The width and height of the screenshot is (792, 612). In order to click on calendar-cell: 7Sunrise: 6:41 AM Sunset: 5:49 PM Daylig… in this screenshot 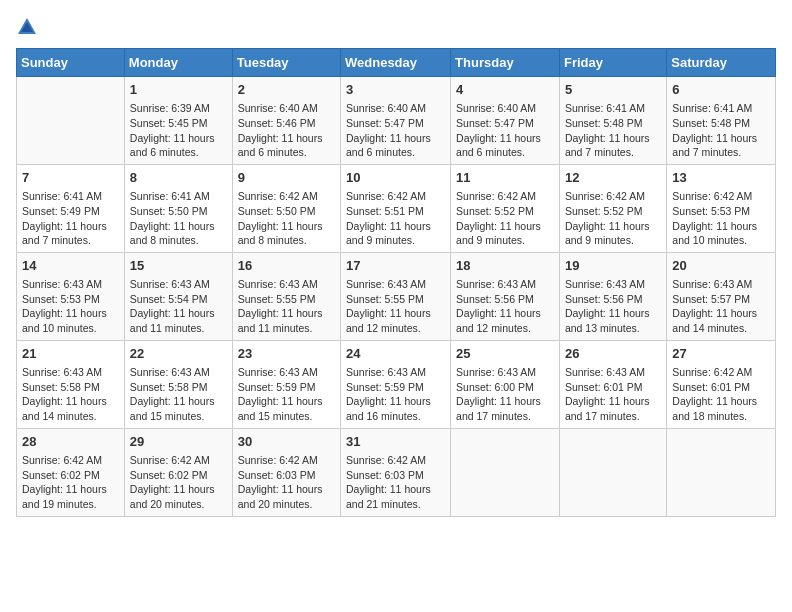, I will do `click(71, 208)`.